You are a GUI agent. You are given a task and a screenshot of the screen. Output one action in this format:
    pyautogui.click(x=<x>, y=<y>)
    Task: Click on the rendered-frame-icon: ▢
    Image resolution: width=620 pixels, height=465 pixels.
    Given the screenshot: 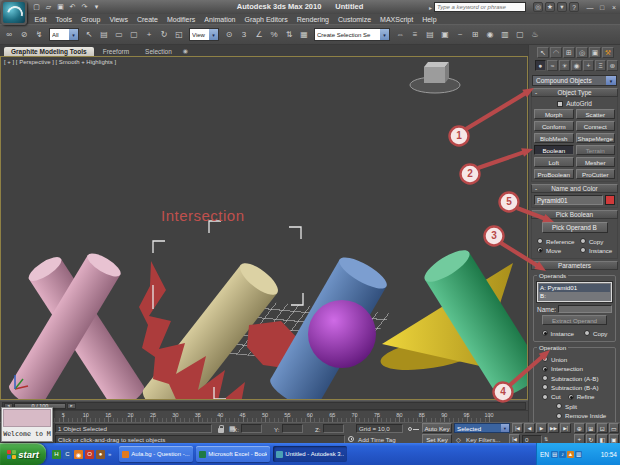 What is the action you would take?
    pyautogui.click(x=520, y=35)
    